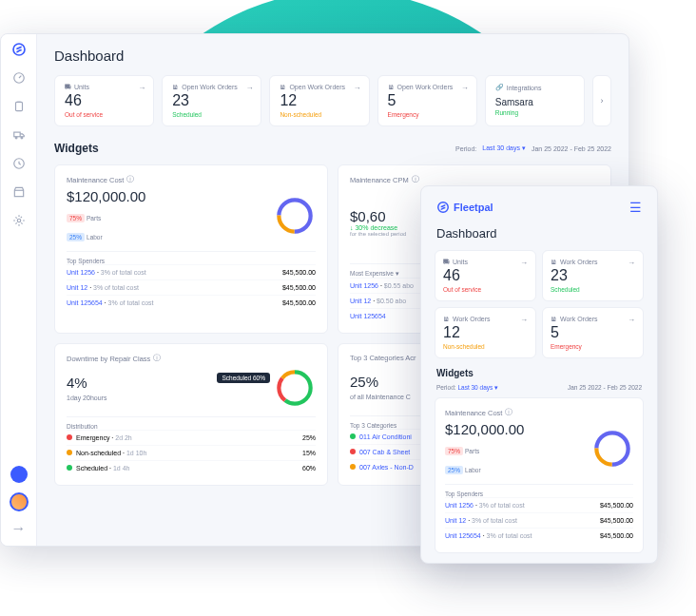 This screenshot has width=696, height=616. I want to click on stat-row: ⛟Units → 46 Out of service 🗎Open Work Or…, so click(333, 101).